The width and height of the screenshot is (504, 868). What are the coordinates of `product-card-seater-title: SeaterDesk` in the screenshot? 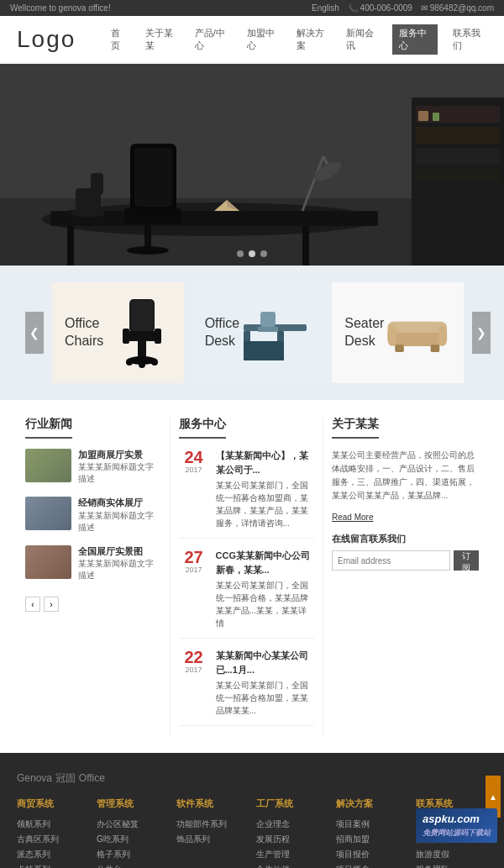 It's located at (365, 333).